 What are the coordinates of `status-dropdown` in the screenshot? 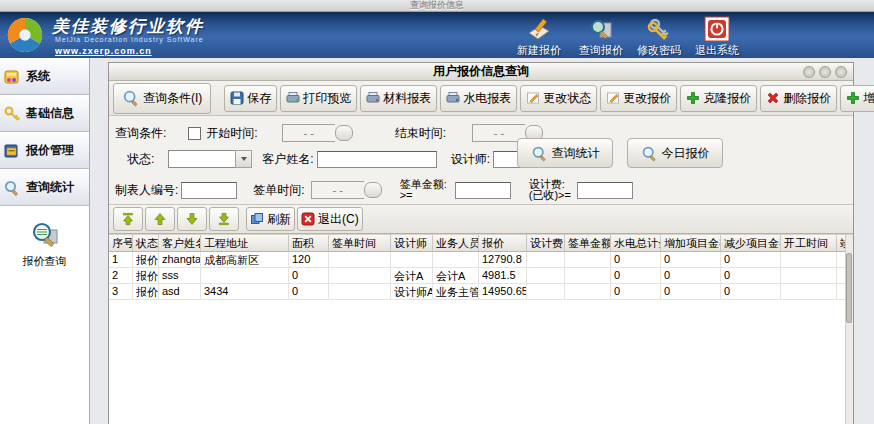 It's located at (210, 159).